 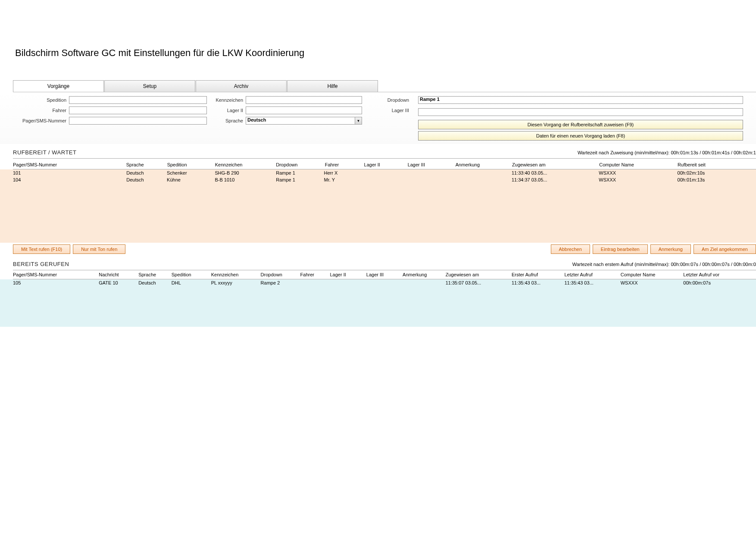 I want to click on input-lager3, so click(x=581, y=112).